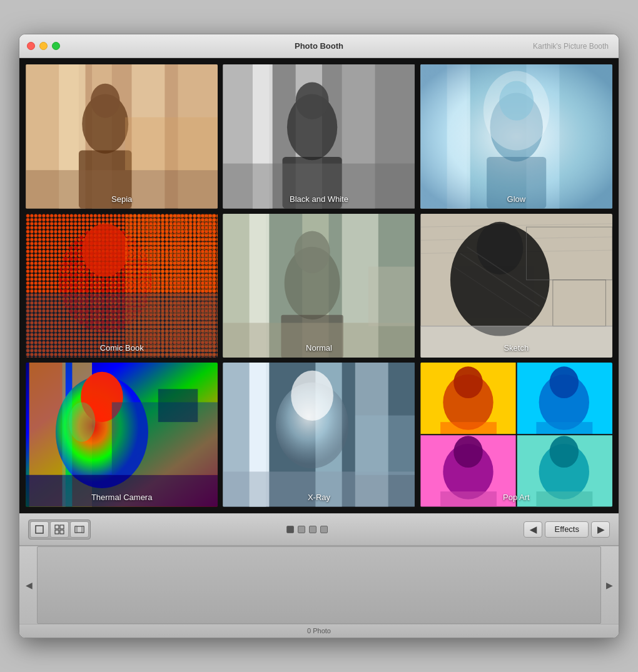 Image resolution: width=638 pixels, height=672 pixels. Describe the element at coordinates (121, 199) in the screenshot. I see `sepia-label: Sepia` at that location.